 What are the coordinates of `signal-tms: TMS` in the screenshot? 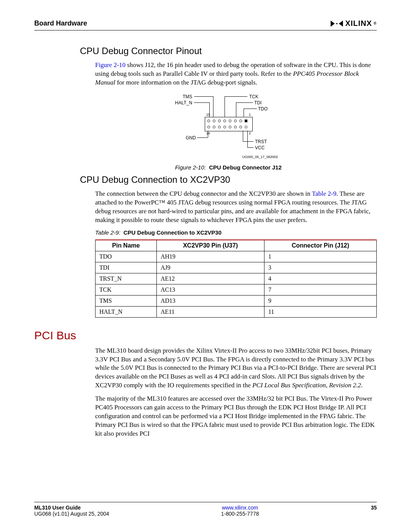 It's located at (187, 97).